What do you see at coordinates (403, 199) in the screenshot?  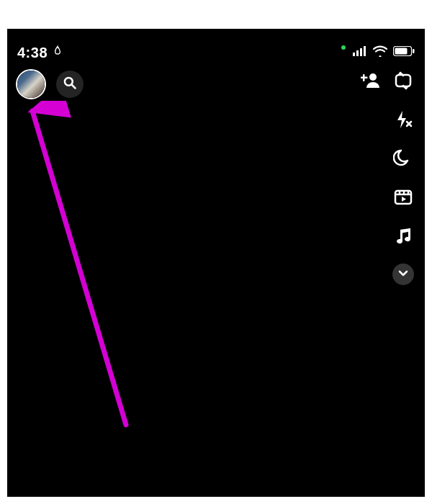 I see `video-clip-icon` at bounding box center [403, 199].